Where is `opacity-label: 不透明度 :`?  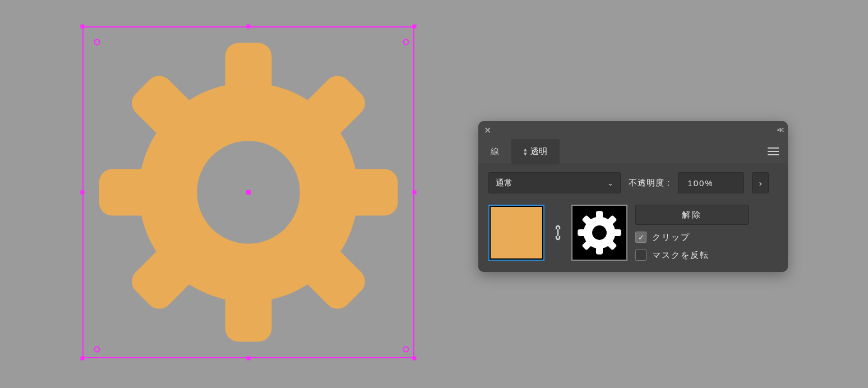
opacity-label: 不透明度 : is located at coordinates (649, 183).